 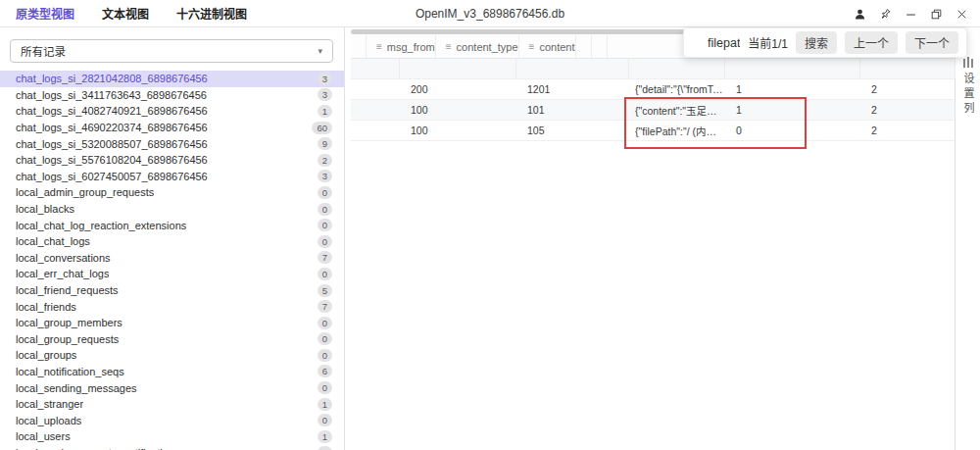 I want to click on sidebar-item-table: local_friend_requests 5, so click(x=172, y=290).